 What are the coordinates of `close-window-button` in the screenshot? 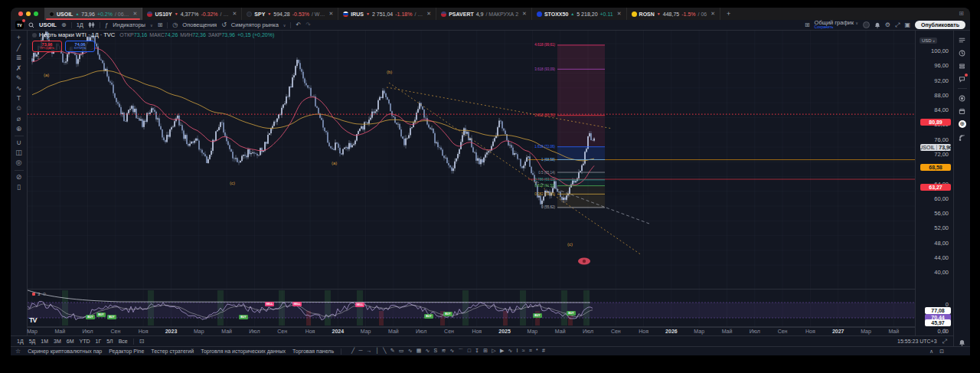 It's located at (21, 14).